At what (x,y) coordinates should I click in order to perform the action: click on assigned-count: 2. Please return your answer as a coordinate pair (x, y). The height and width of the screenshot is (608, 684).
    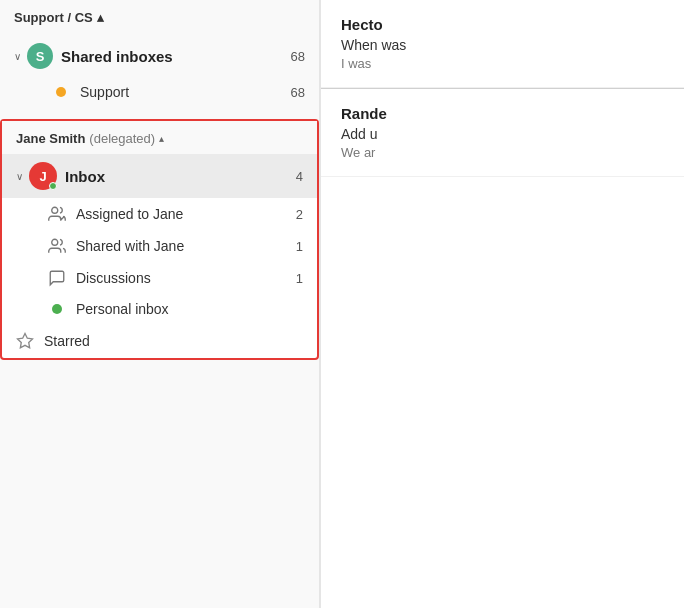
    Looking at the image, I should click on (300, 214).